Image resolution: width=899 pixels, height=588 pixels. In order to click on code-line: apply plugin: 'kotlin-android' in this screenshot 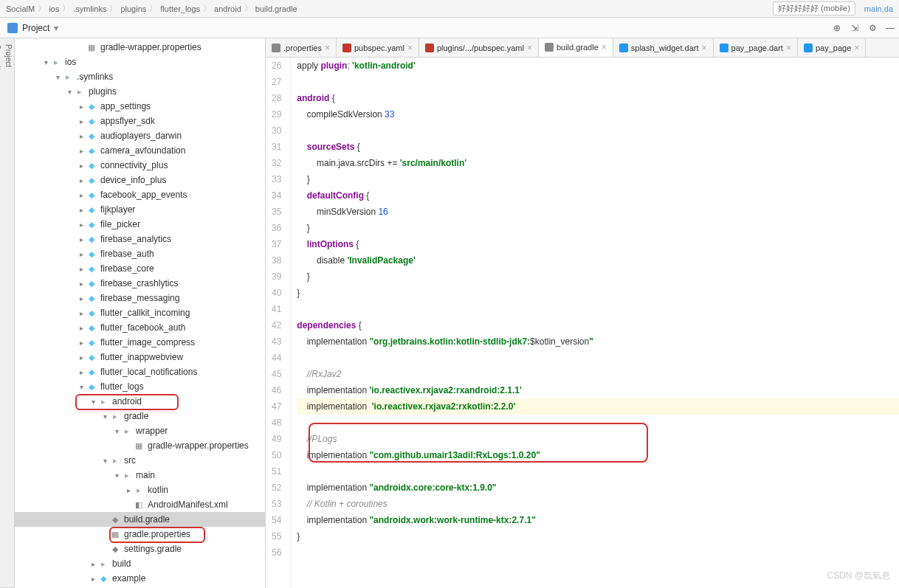, I will do `click(598, 66)`.